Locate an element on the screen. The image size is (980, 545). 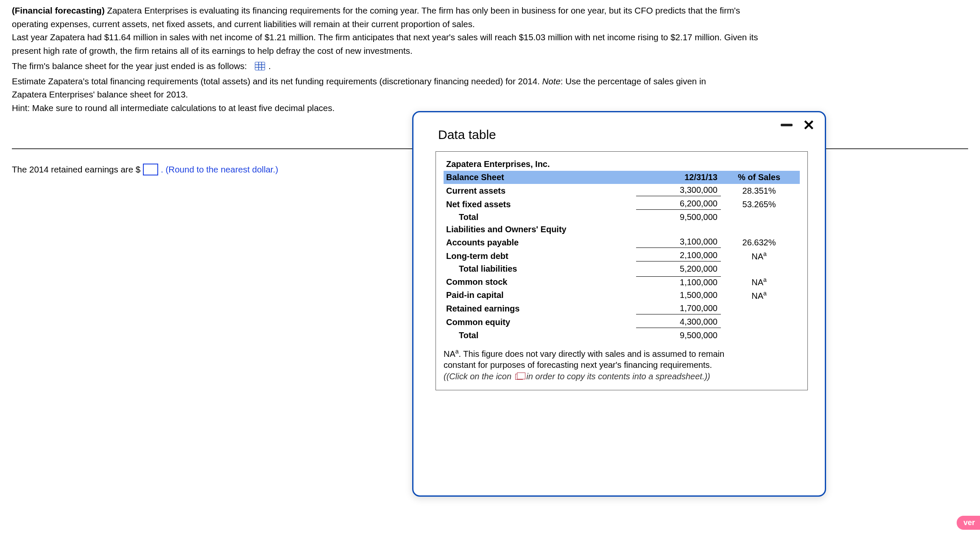
footnote-text2: constant for purposes of forecasting nex… is located at coordinates (578, 365).